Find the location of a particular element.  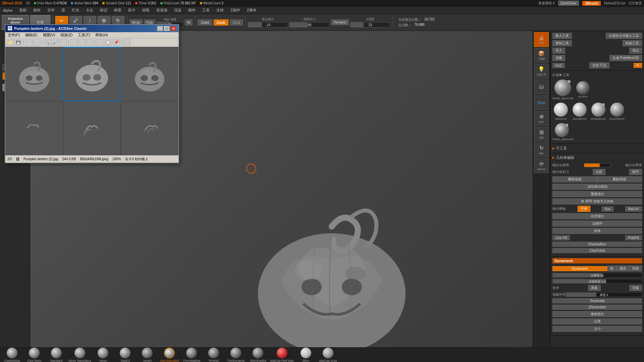

acdsee-menu-view: 视图(V) is located at coordinates (49, 35).